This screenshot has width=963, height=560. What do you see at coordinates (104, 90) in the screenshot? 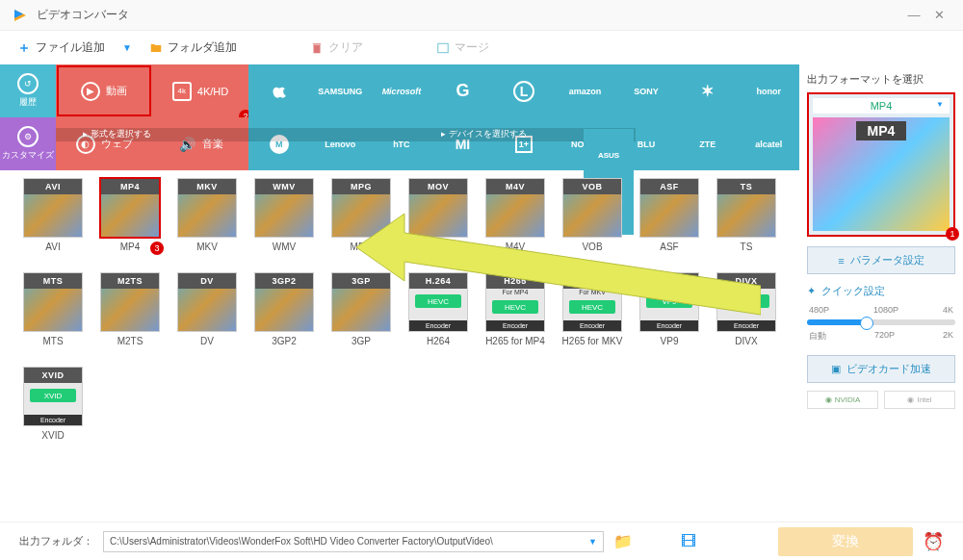
I see `category-video: ▶ 動画` at bounding box center [104, 90].